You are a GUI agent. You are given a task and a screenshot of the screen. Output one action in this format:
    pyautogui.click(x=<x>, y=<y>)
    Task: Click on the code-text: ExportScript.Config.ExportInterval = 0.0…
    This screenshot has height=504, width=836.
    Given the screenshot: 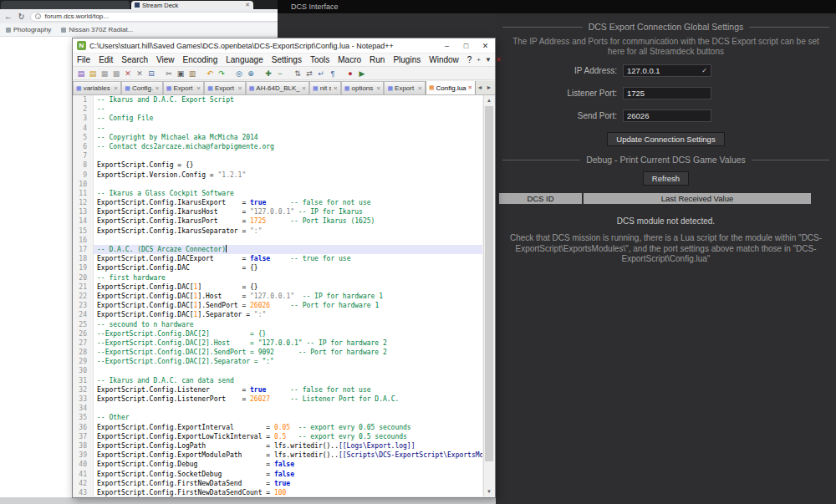 What is the action you would take?
    pyautogui.click(x=288, y=428)
    